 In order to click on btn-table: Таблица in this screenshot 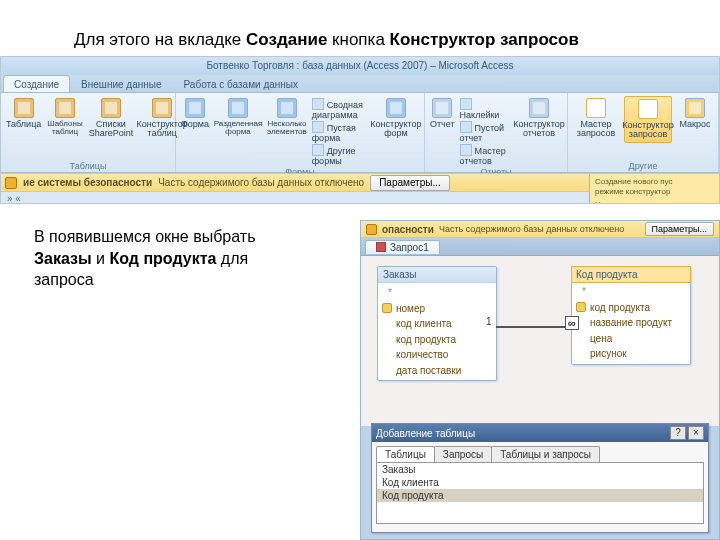, I will do `click(24, 118)`.